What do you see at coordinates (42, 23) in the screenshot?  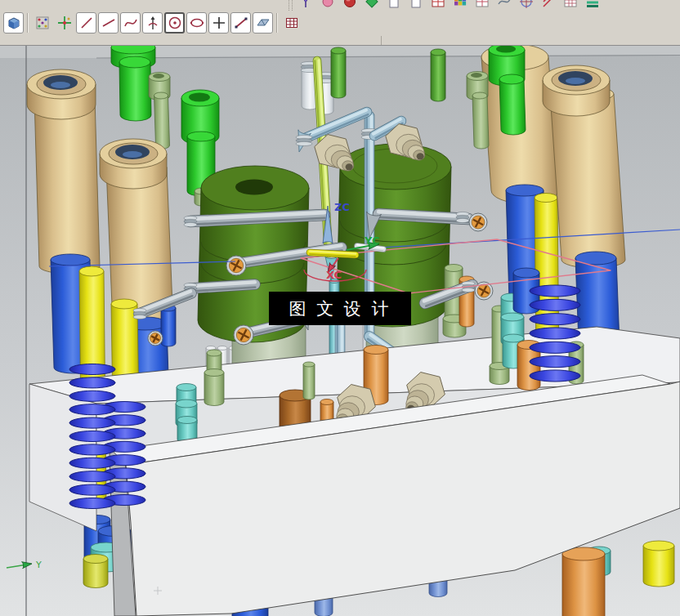 I see `snap-point-button` at bounding box center [42, 23].